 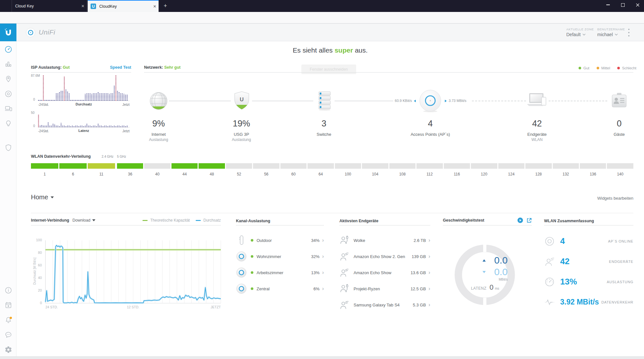 What do you see at coordinates (239, 174) in the screenshot?
I see `channel-tick: 52` at bounding box center [239, 174].